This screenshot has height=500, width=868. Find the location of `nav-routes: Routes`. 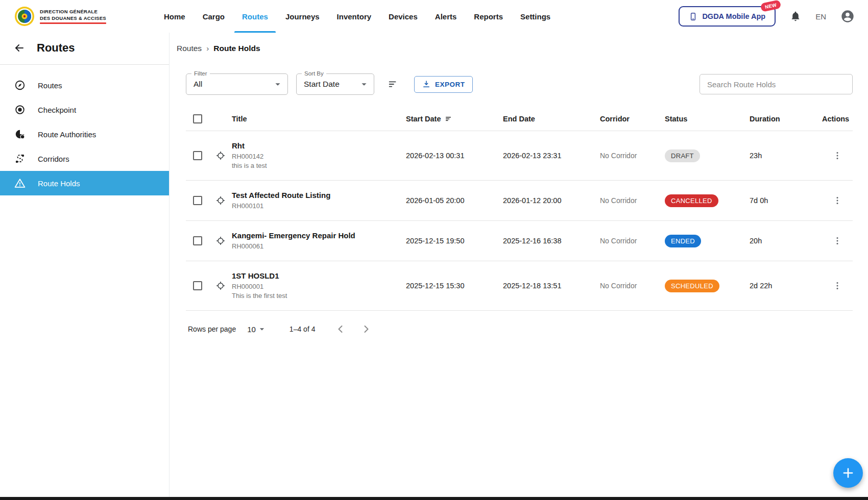

nav-routes: Routes is located at coordinates (255, 16).